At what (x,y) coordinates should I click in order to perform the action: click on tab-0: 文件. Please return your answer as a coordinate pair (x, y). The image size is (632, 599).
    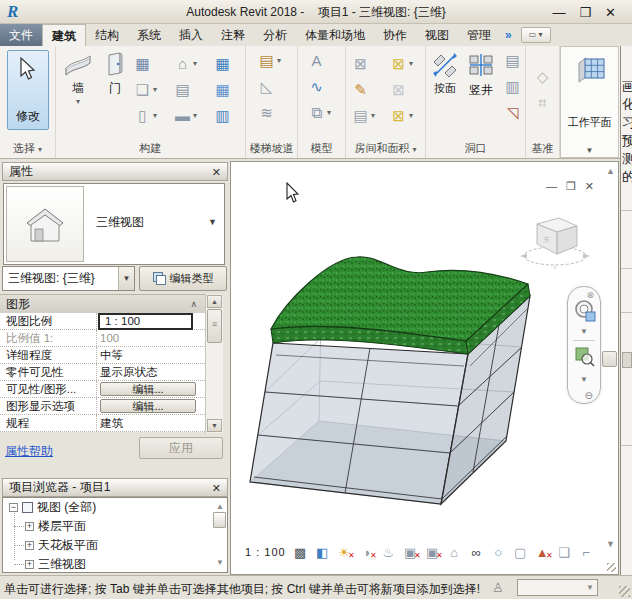
    Looking at the image, I should click on (21, 35).